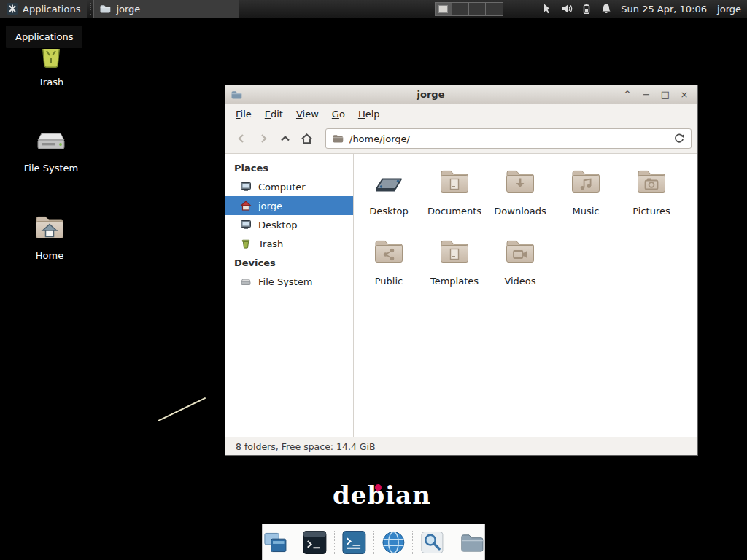 This screenshot has width=747, height=560. I want to click on home-house-icon, so click(246, 206).